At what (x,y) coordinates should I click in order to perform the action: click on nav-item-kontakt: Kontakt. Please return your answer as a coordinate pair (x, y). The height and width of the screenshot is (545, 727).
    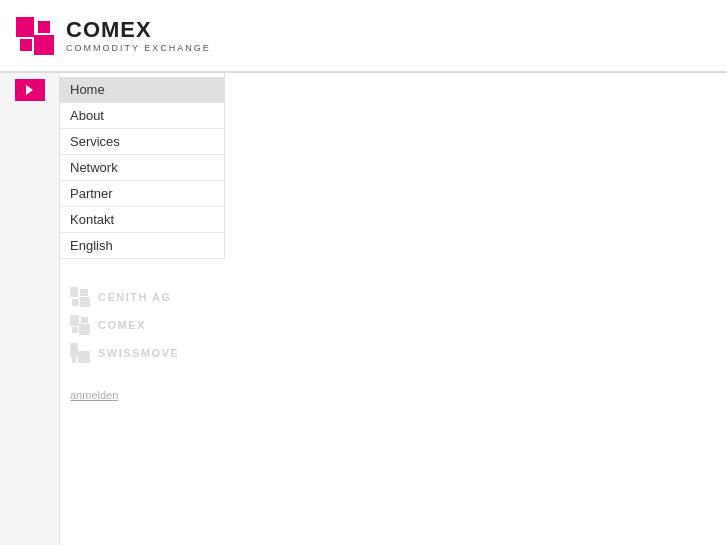
    Looking at the image, I should click on (142, 220).